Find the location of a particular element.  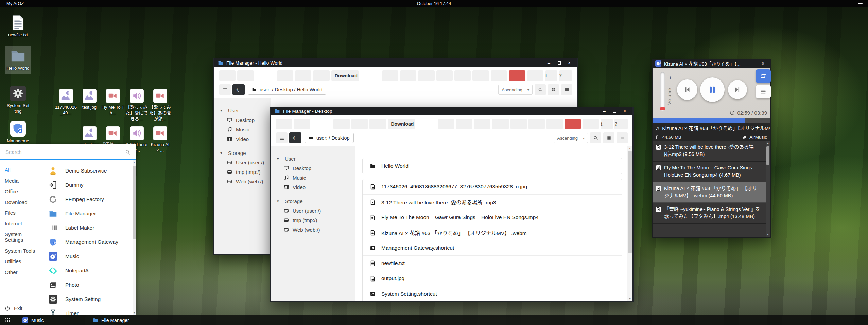

scrollbar: ▲ ▼ is located at coordinates (630, 223).